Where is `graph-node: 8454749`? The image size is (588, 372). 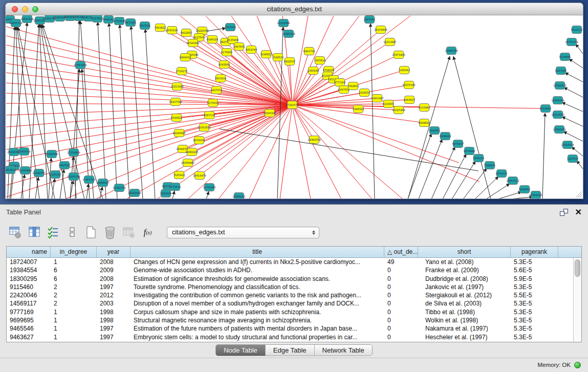 graph-node: 8454749 is located at coordinates (251, 50).